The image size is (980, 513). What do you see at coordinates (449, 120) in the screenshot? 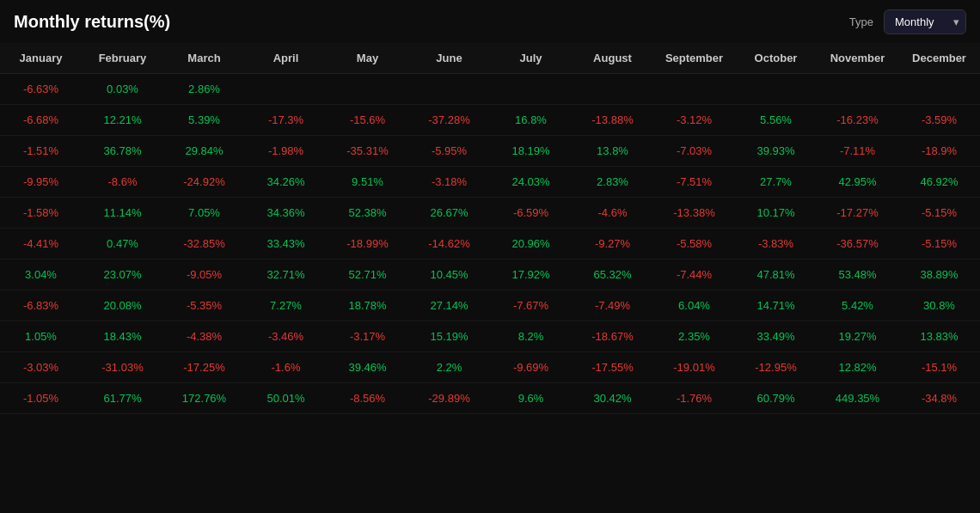
I see `cell-r1-c5: -37.28%` at bounding box center [449, 120].